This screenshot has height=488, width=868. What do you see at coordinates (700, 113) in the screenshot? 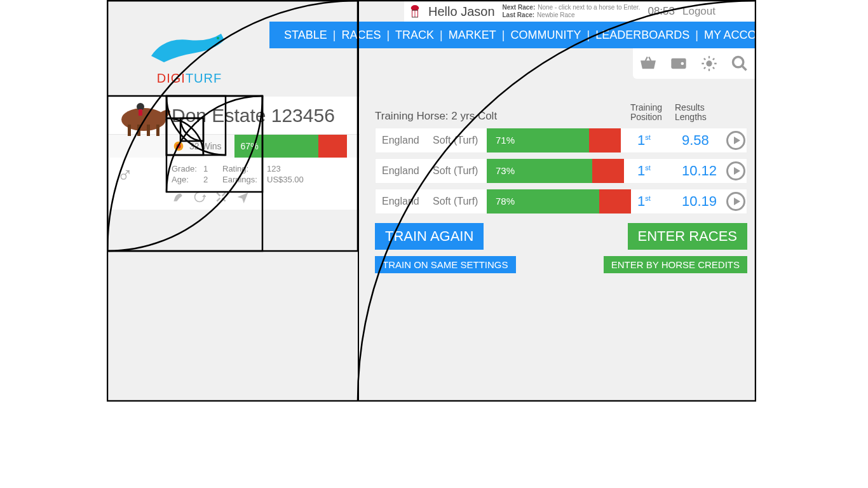
I see `col-results: ResultsLengths` at bounding box center [700, 113].